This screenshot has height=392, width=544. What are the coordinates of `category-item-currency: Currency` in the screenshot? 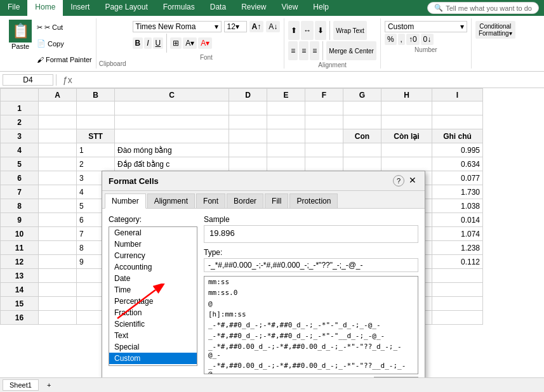 It's located at (153, 256).